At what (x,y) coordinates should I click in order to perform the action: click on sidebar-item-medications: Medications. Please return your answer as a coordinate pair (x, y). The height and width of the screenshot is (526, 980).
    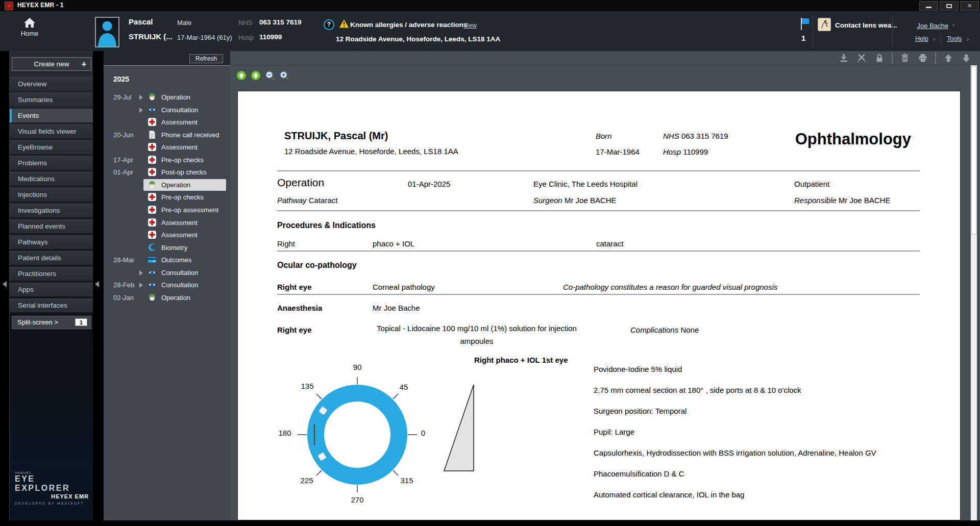
    Looking at the image, I should click on (51, 179).